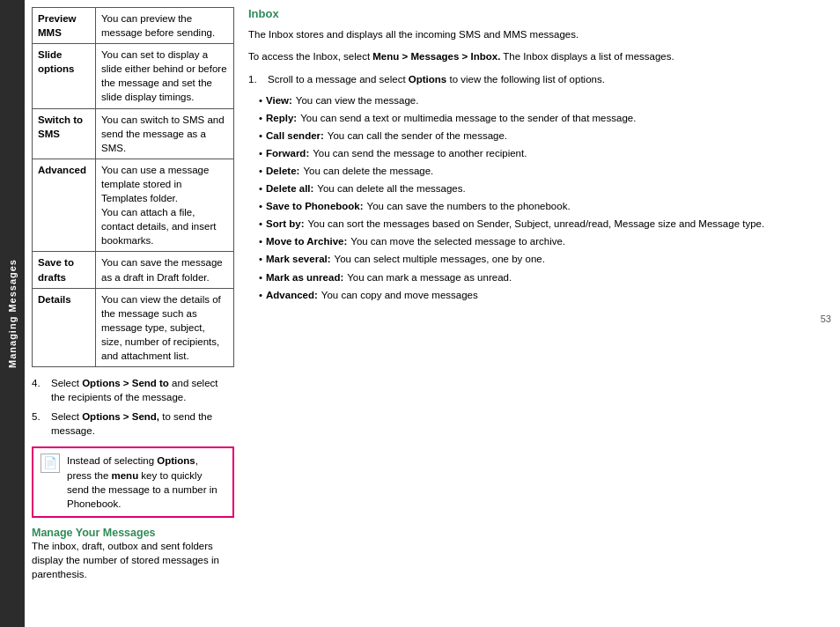 This screenshot has height=627, width=840. Describe the element at coordinates (166, 328) in the screenshot. I see `table-definition: You can view the details of the message …` at that location.